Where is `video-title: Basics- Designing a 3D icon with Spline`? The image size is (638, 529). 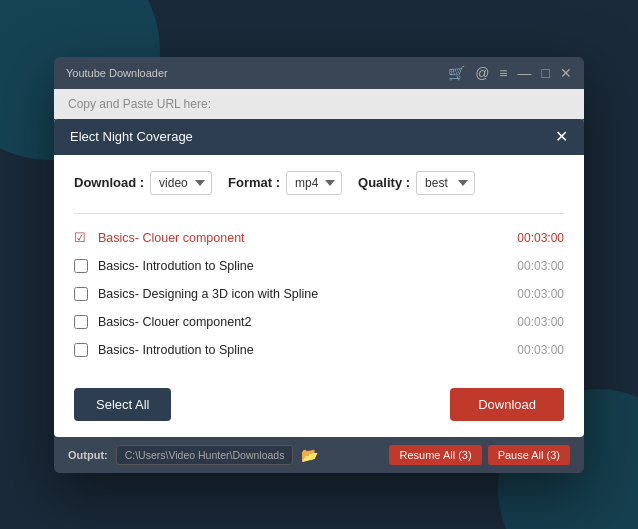 video-title: Basics- Designing a 3D icon with Spline is located at coordinates (302, 294).